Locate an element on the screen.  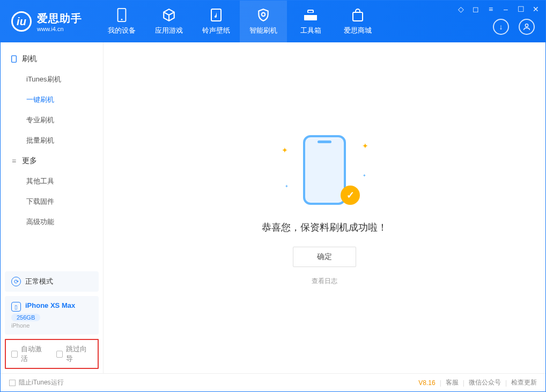
sidebar-group-flash: 刷机 is located at coordinates (51, 59).